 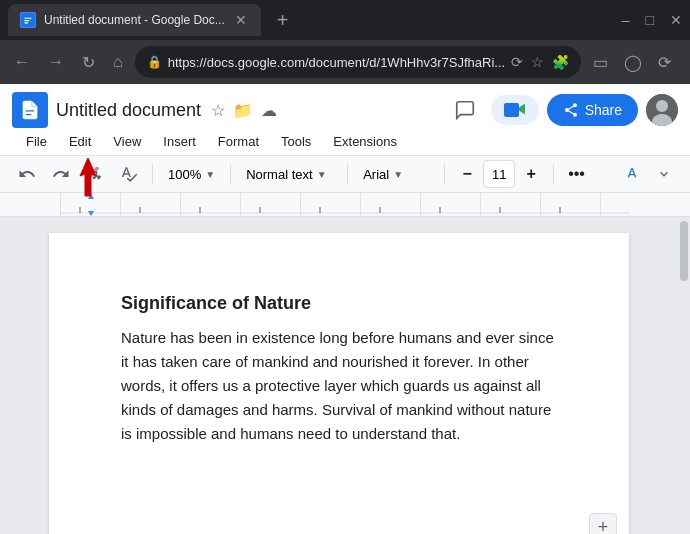 What do you see at coordinates (626, 20) in the screenshot?
I see `minimize-button: –` at bounding box center [626, 20].